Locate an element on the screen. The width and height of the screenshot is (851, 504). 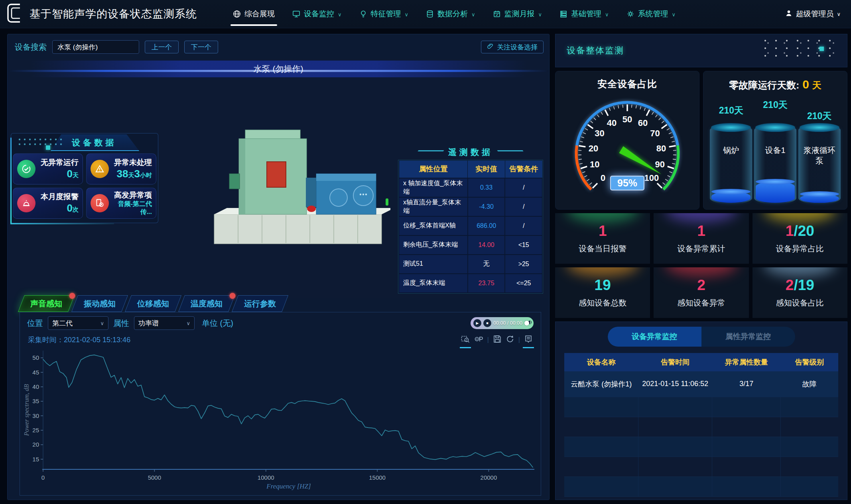
next-device-button: 下一个 is located at coordinates (201, 47).